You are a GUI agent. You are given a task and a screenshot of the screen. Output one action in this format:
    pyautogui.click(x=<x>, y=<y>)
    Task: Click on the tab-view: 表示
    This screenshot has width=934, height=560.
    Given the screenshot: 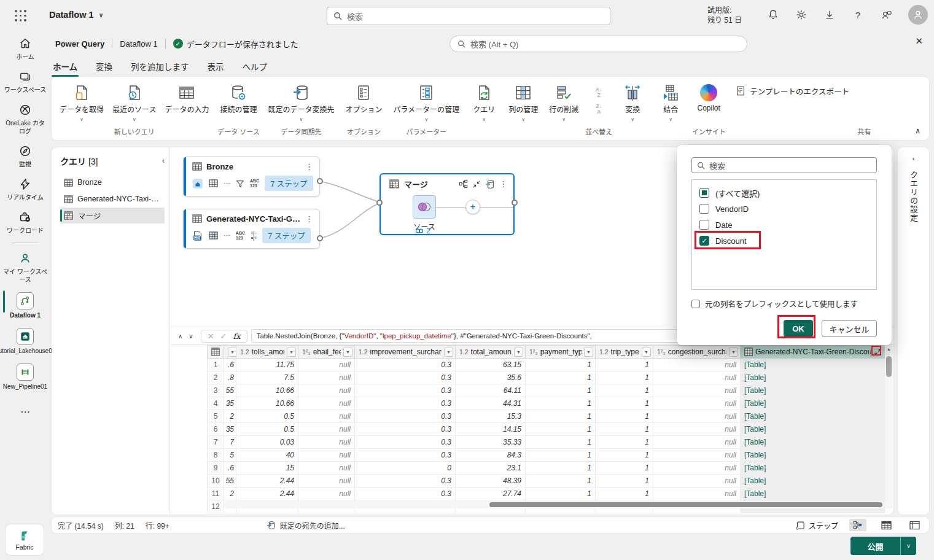 What is the action you would take?
    pyautogui.click(x=216, y=66)
    